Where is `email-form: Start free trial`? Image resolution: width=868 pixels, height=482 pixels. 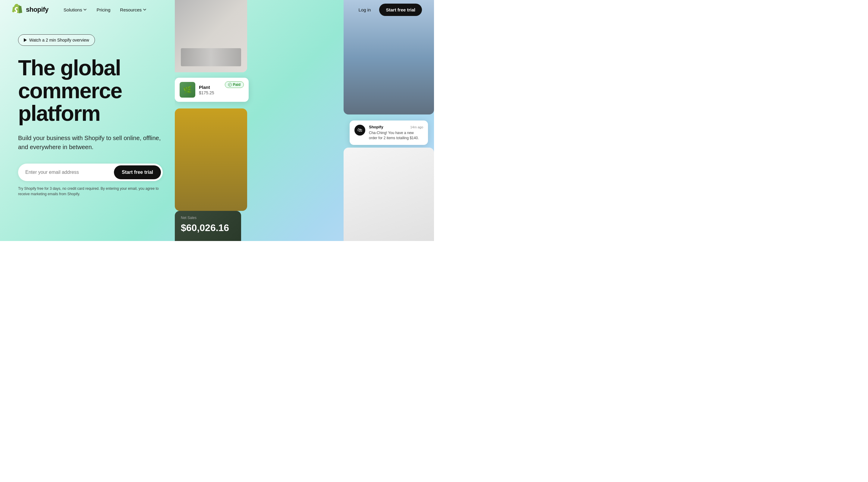
email-form: Start free trial is located at coordinates (90, 172).